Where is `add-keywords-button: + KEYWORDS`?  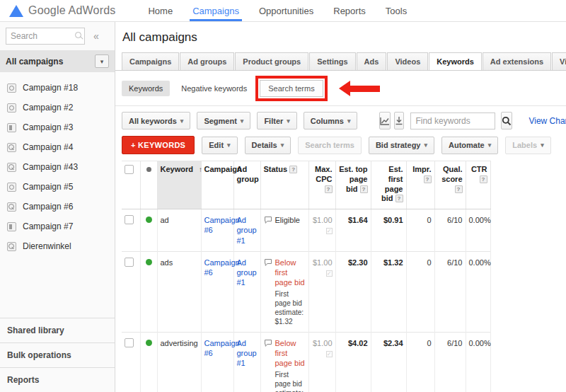
add-keywords-button: + KEYWORDS is located at coordinates (158, 145).